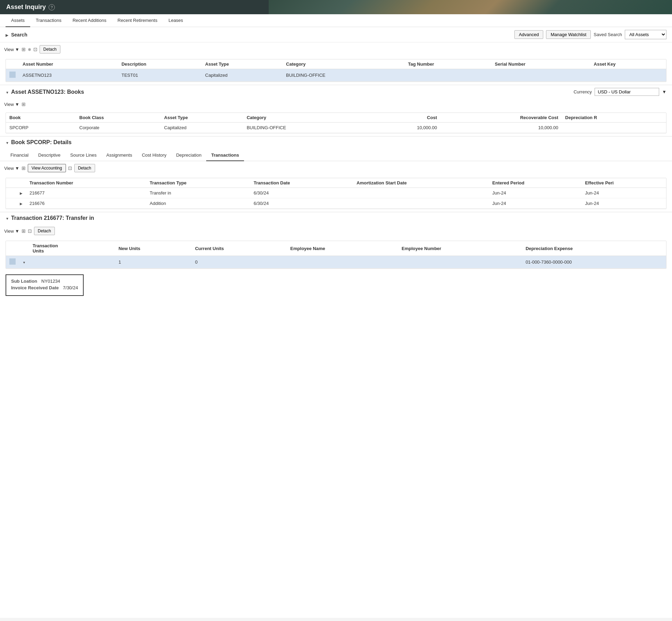  I want to click on currency-label: Currency, so click(582, 92).